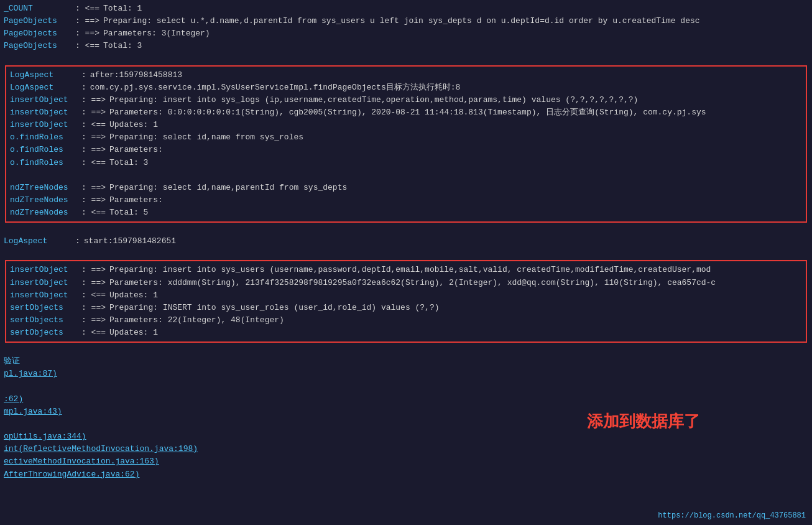  What do you see at coordinates (406, 200) in the screenshot?
I see `log-line: ndZTreeNodes : ==> Parameters:` at bounding box center [406, 200].